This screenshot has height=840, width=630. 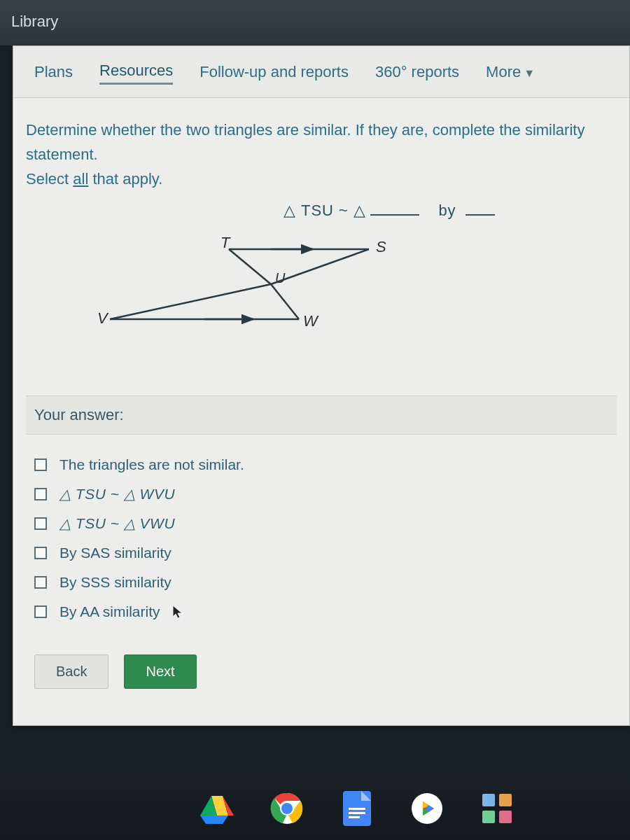 What do you see at coordinates (152, 465) in the screenshot?
I see `option-label: The triangles are not similar.` at bounding box center [152, 465].